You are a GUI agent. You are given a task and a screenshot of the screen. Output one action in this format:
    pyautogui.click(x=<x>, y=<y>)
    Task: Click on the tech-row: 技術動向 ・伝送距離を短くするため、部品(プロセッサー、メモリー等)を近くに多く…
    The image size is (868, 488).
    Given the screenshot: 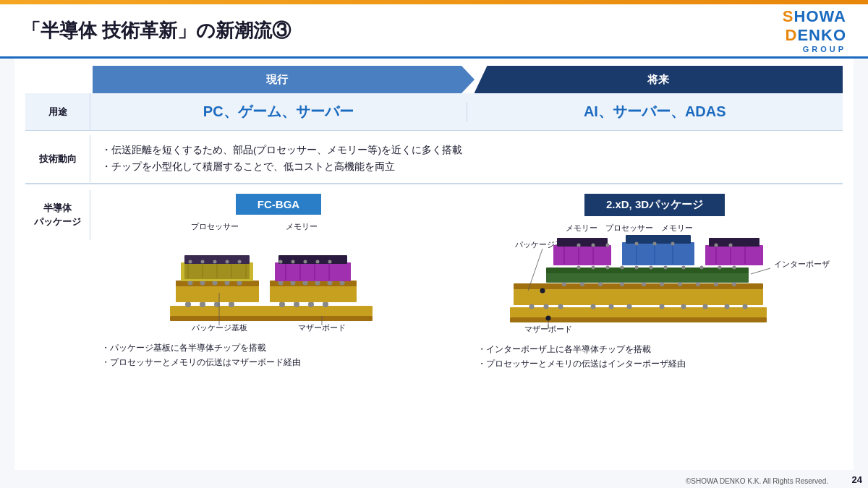 What is the action you would take?
    pyautogui.click(x=434, y=160)
    